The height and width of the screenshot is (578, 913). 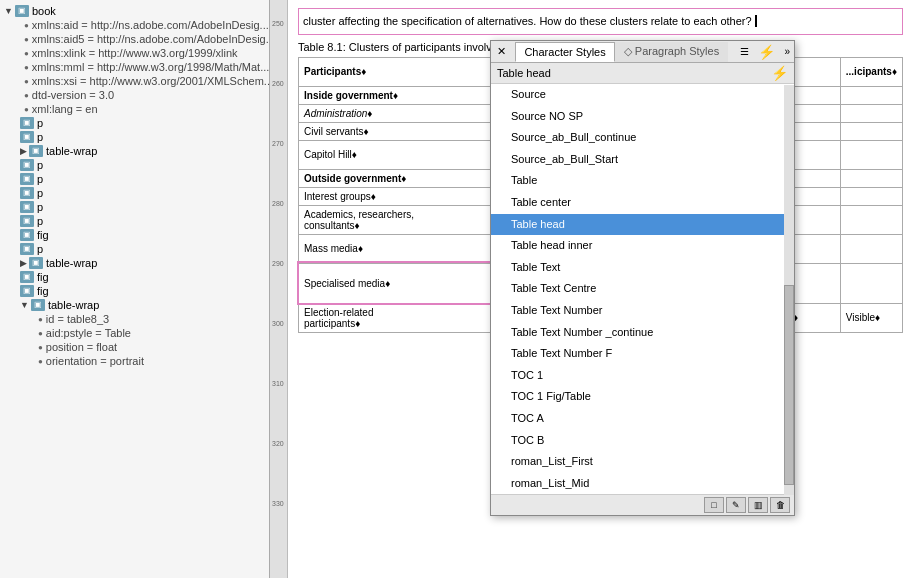 What do you see at coordinates (502, 52) in the screenshot?
I see `panel-close-btn: ✕` at bounding box center [502, 52].